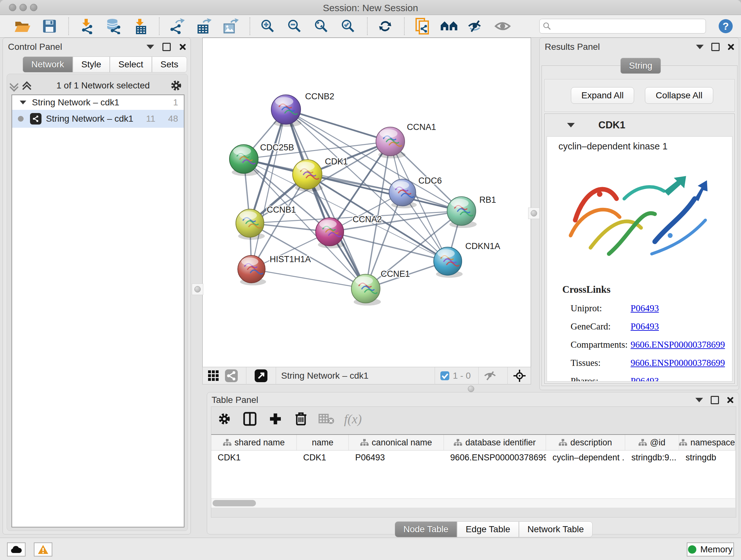  I want to click on tab-string-results: String, so click(641, 66).